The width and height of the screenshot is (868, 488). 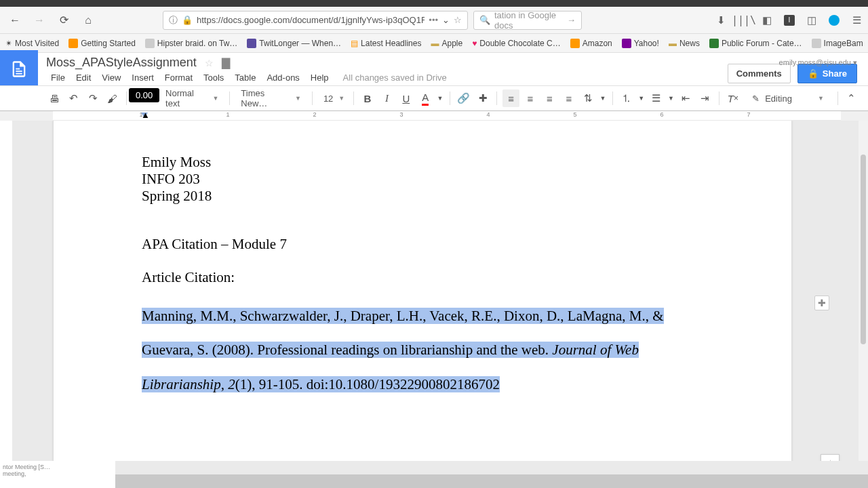 What do you see at coordinates (721, 20) in the screenshot?
I see `download-icon: ⬇` at bounding box center [721, 20].